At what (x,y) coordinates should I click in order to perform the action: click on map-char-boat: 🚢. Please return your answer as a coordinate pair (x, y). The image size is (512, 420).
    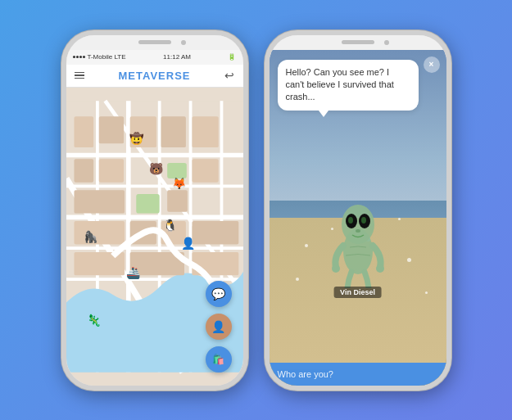
    Looking at the image, I should click on (133, 273).